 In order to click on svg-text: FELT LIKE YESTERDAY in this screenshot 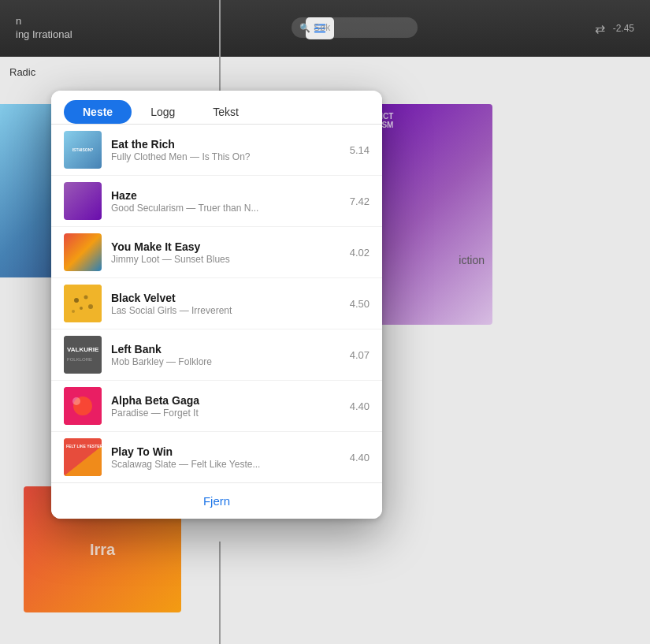, I will do `click(84, 446)`.